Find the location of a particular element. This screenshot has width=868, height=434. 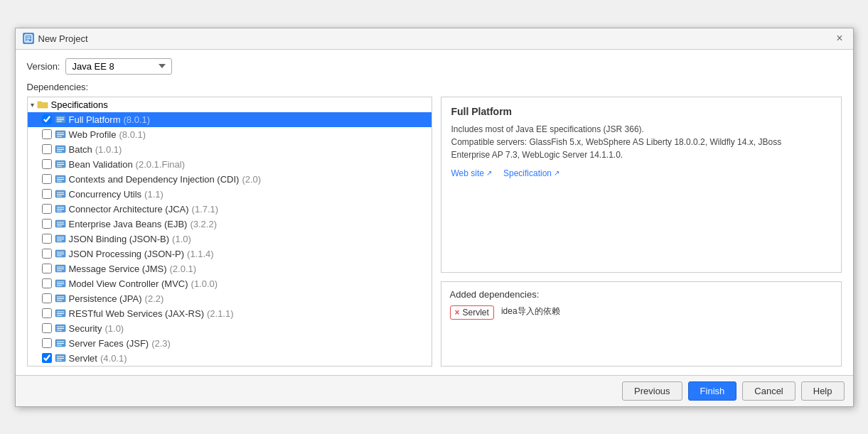

tree-item-jaxrs: RESTful Web Services (JAX-RS) (2.1.1) is located at coordinates (230, 314).